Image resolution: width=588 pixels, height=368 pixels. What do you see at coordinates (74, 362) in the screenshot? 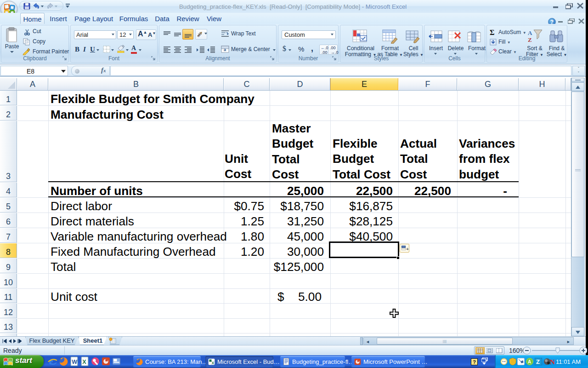
I see `svg-text: W` at bounding box center [74, 362].